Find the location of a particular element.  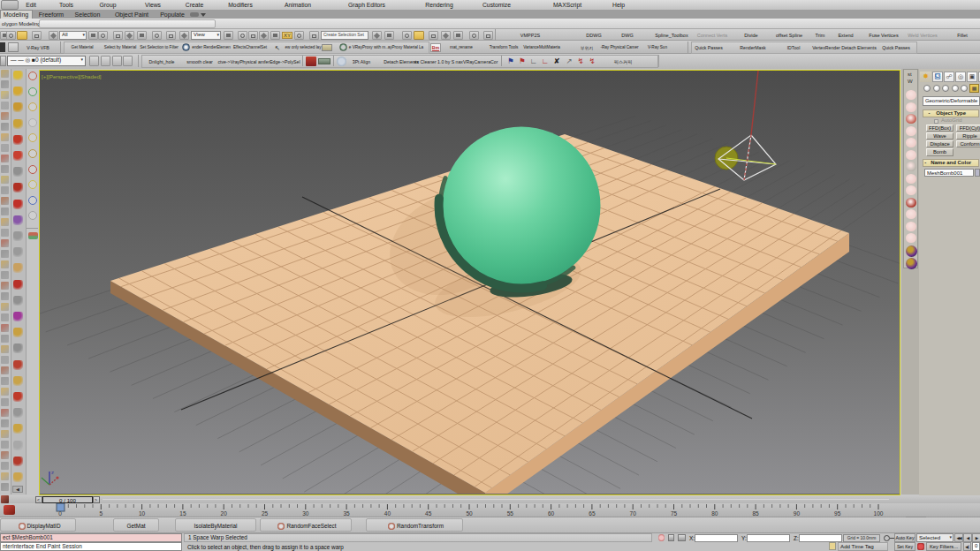

svg-text: 75 is located at coordinates (674, 514).